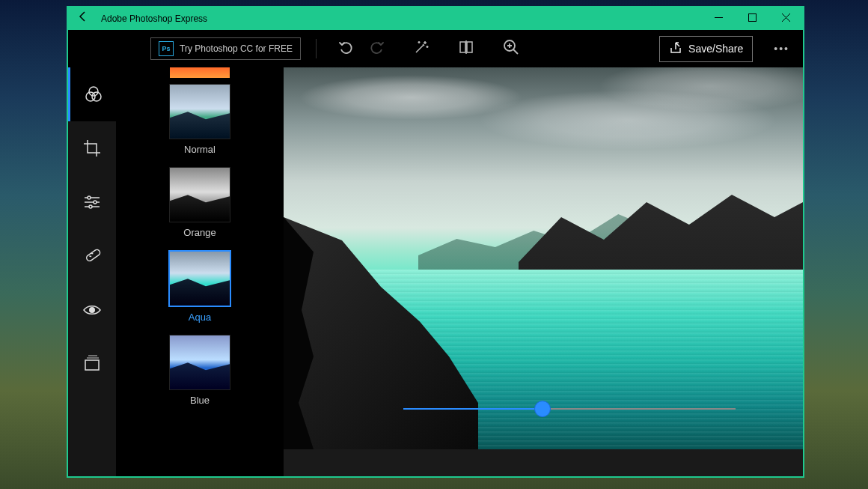 Image resolution: width=868 pixels, height=489 pixels. I want to click on zoom-button, so click(511, 49).